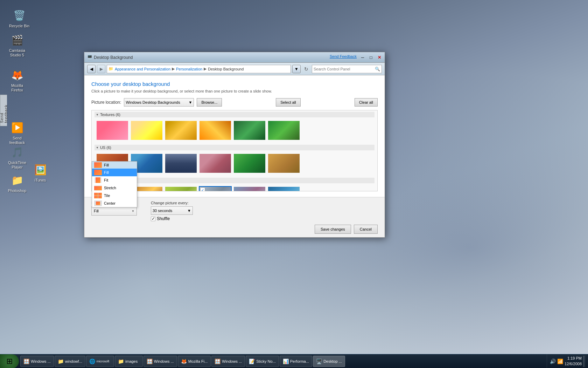  Describe the element at coordinates (288, 102) in the screenshot. I see `select-all-button: Select all` at that location.